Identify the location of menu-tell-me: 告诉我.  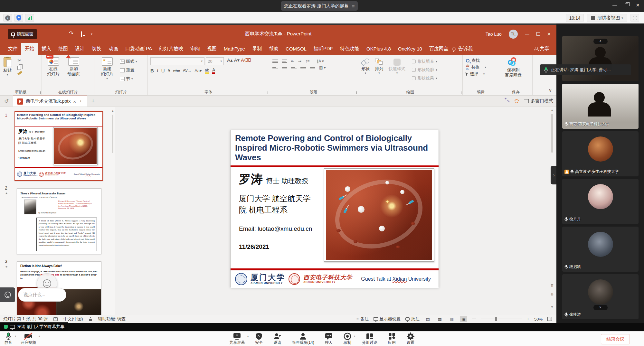
(466, 49).